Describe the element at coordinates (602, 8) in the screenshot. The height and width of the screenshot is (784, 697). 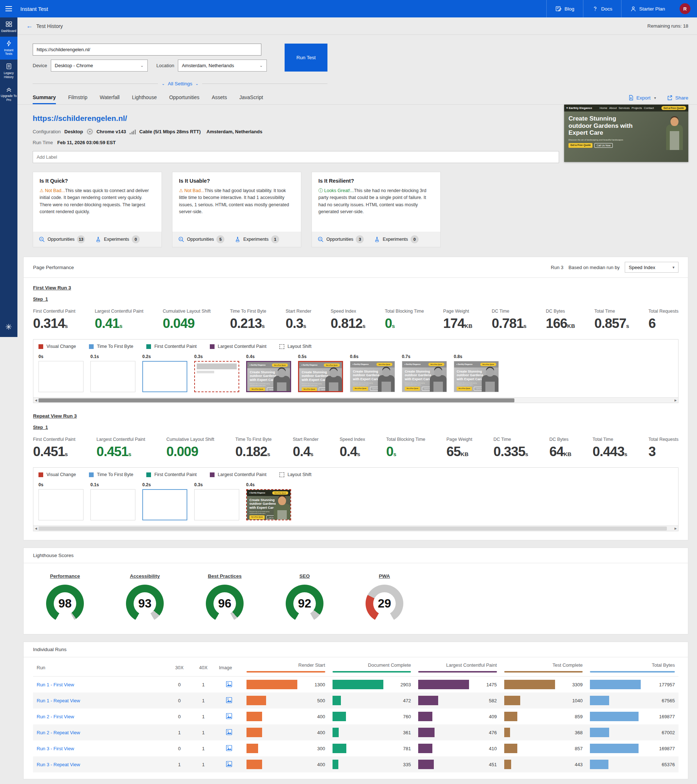
I see `docs-link: Docs` at that location.